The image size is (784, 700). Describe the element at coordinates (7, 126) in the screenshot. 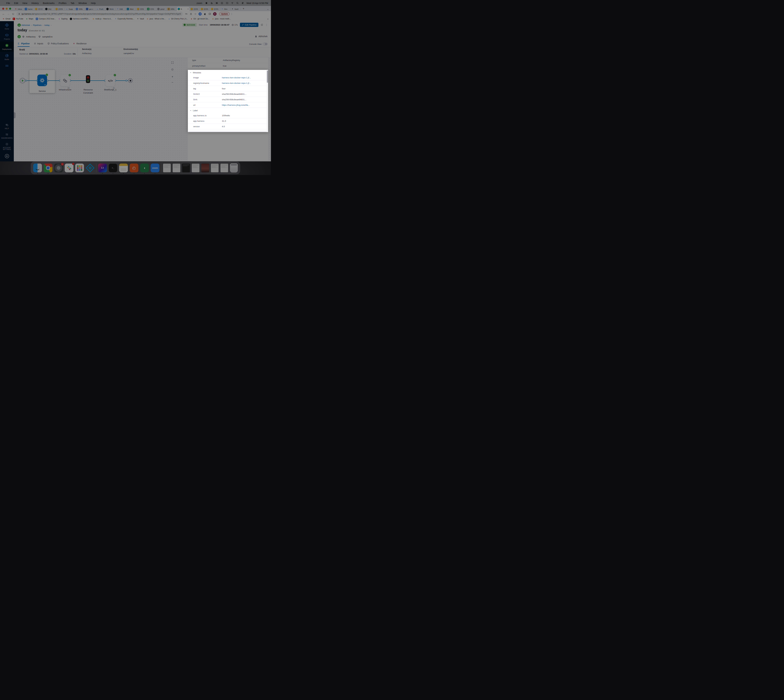

I see `sidebar-item-help: ?HELP` at that location.